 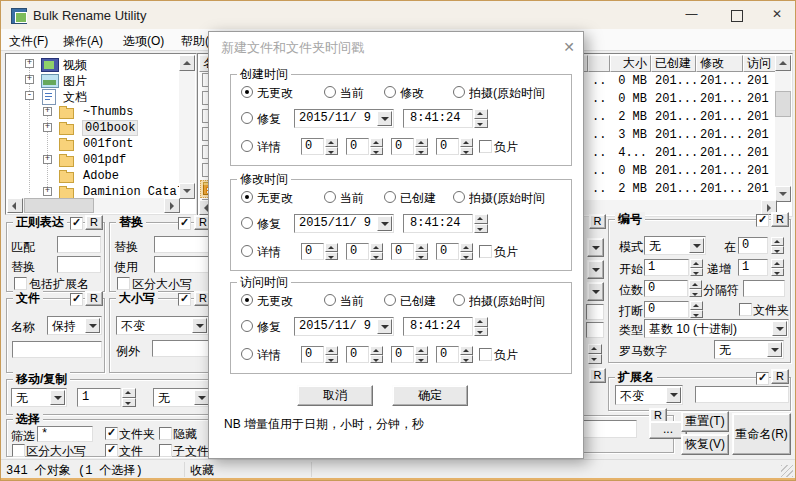 What do you see at coordinates (99, 398) in the screenshot?
I see `level-spinner: 1` at bounding box center [99, 398].